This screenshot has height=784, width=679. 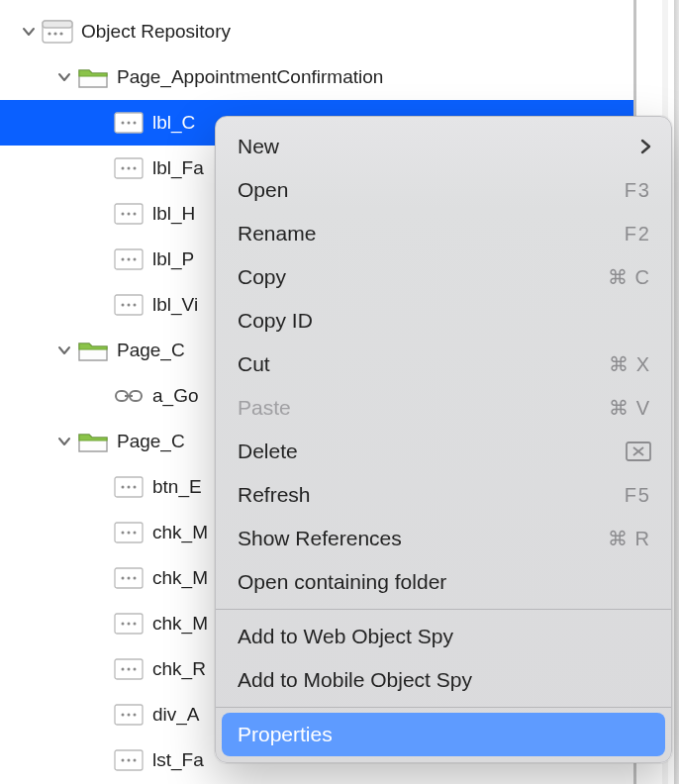 What do you see at coordinates (177, 760) in the screenshot?
I see `tree-label: lst_Fa` at bounding box center [177, 760].